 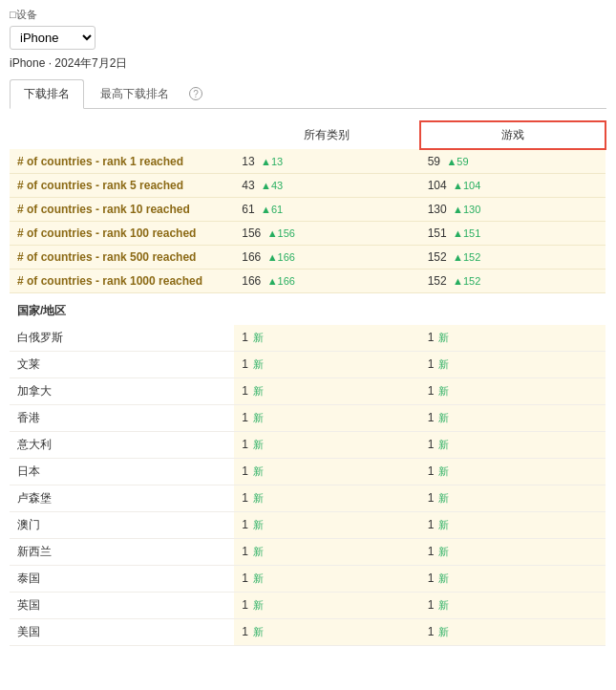 What do you see at coordinates (308, 606) in the screenshot?
I see `country-row: 英国 1 新 1 新` at bounding box center [308, 606].